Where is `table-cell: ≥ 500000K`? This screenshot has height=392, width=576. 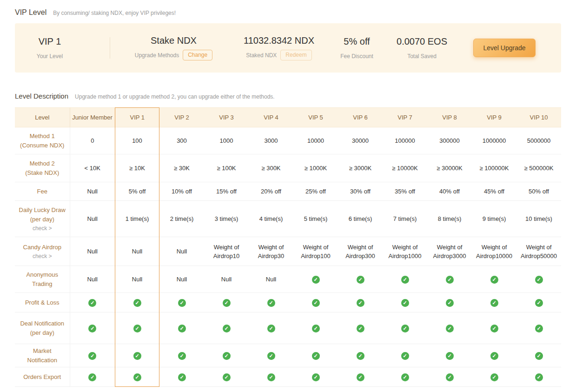
table-cell: ≥ 500000K is located at coordinates (539, 168).